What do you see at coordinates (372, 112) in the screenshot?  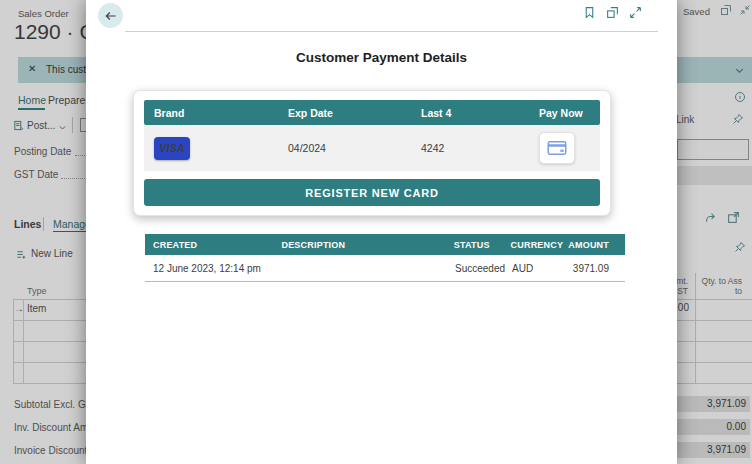 I see `card-table-header: Brand Exp Date Last 4 Pay Now` at bounding box center [372, 112].